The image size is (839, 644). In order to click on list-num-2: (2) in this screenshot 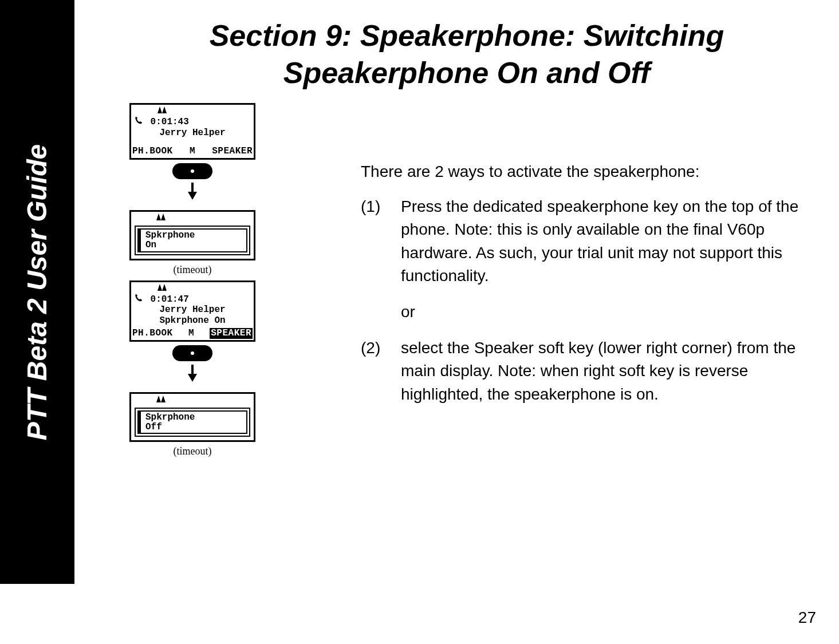, I will do `click(381, 372)`.